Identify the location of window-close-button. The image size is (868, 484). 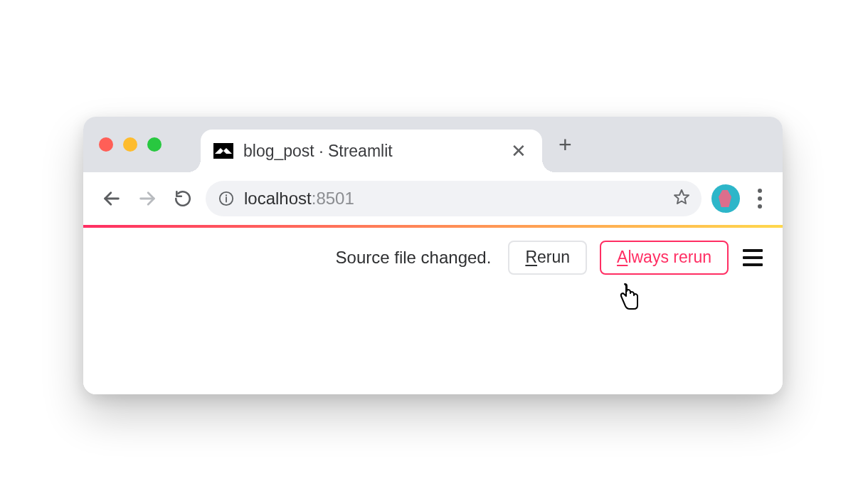
(106, 144).